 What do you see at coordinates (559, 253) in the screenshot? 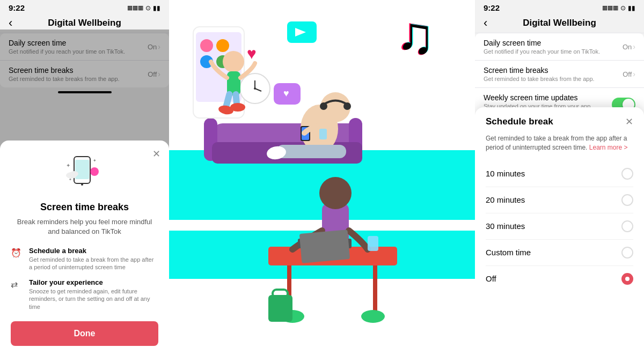
I see `schedule-option-custom: Custom time` at bounding box center [559, 253].